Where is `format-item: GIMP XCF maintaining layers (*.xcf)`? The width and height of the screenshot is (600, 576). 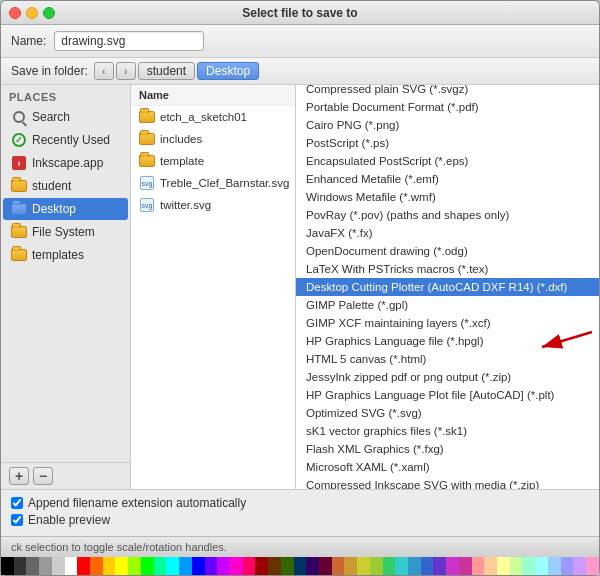 format-item: GIMP XCF maintaining layers (*.xcf) is located at coordinates (448, 323).